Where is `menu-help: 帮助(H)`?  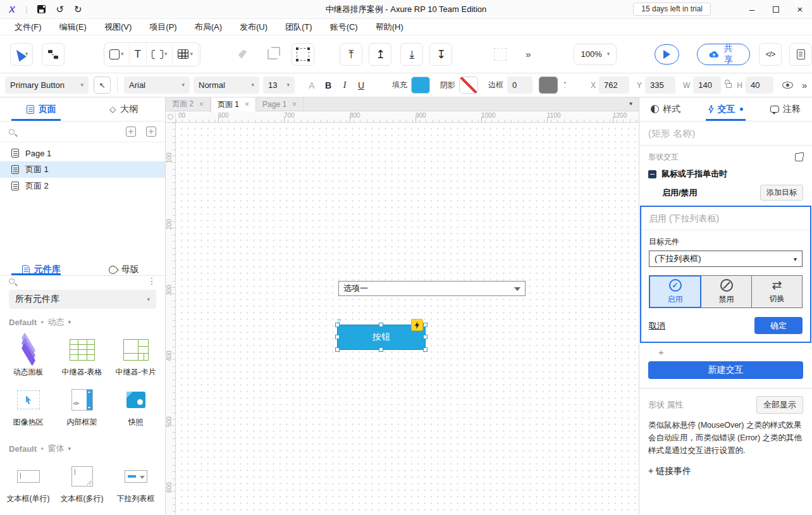 menu-help: 帮助(H) is located at coordinates (390, 27).